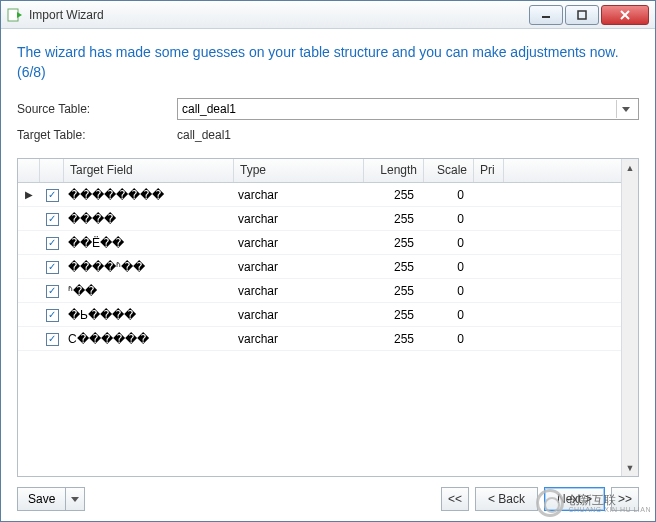  I want to click on watermark: 创新互联 CHUANG XIN HU LIAN, so click(594, 503).